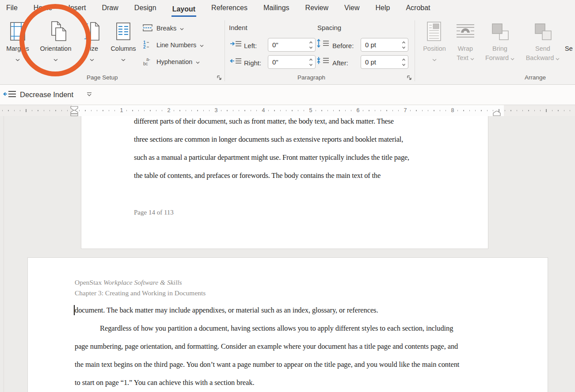 This screenshot has width=575, height=392. What do you see at coordinates (409, 79) in the screenshot?
I see `paragraph-dialog-launcher` at bounding box center [409, 79].